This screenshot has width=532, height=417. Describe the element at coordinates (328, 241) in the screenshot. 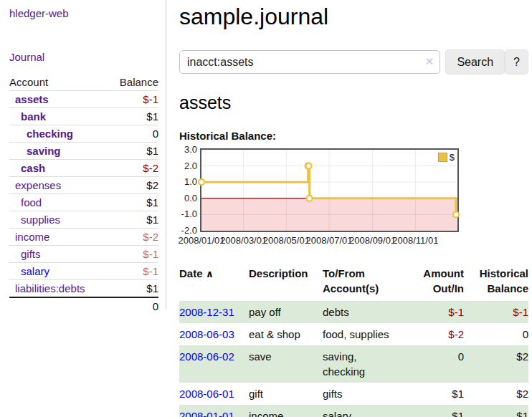

I see `x-tick-label: 2008/07/01` at that location.